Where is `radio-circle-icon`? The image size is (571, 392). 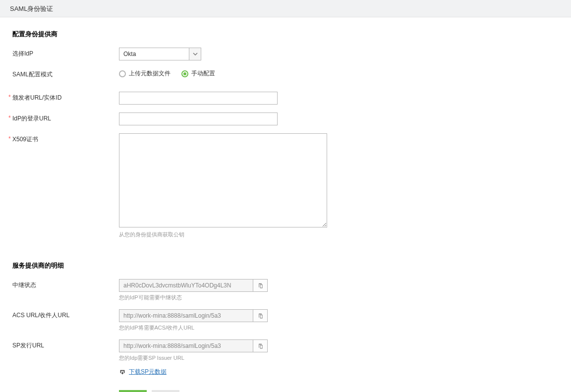 radio-circle-icon is located at coordinates (122, 74).